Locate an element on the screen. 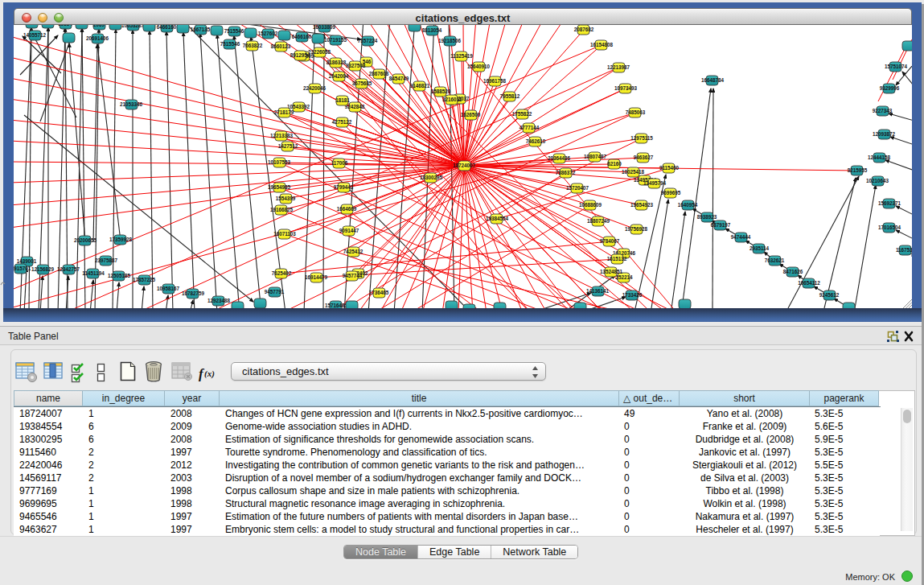 The image size is (924, 585). svg-text: 1755822 is located at coordinates (523, 114).